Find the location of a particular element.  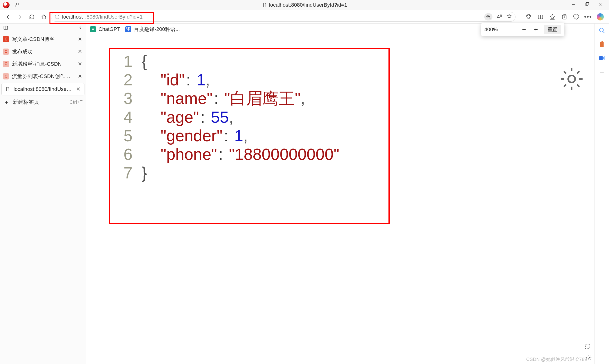

zoom-in-button: + is located at coordinates (536, 29).